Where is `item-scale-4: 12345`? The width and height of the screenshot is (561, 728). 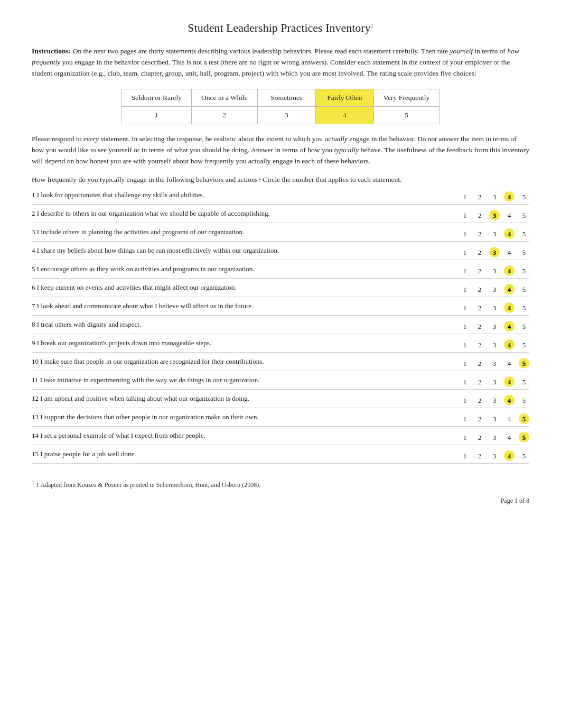 item-scale-4: 12345 is located at coordinates (494, 252).